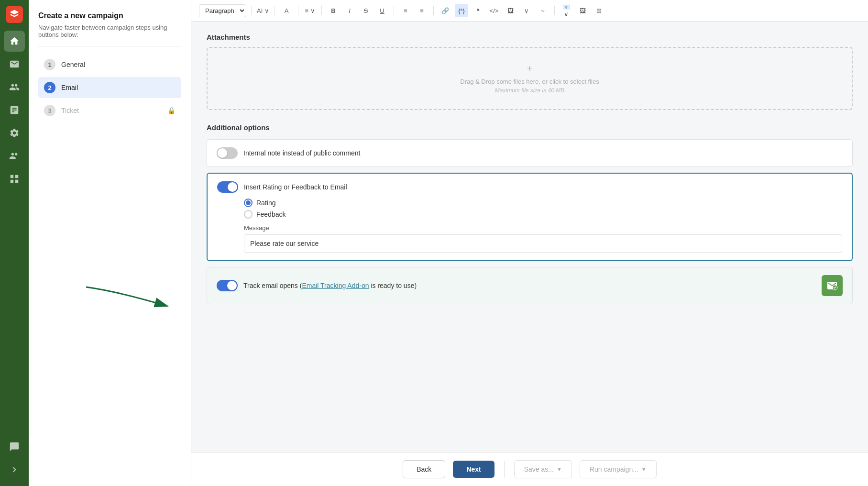 The width and height of the screenshot is (868, 486). I want to click on message-section: Message, so click(543, 238).